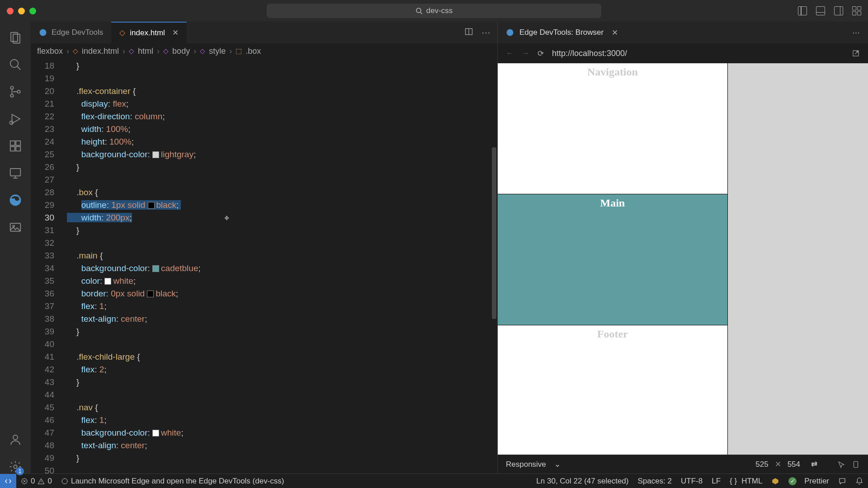  Describe the element at coordinates (439, 11) in the screenshot. I see `workspace-name: dev-css` at that location.